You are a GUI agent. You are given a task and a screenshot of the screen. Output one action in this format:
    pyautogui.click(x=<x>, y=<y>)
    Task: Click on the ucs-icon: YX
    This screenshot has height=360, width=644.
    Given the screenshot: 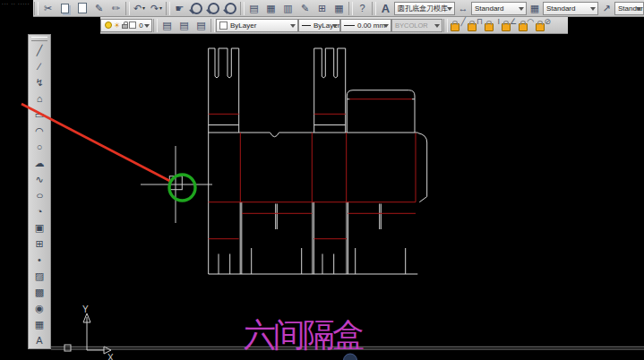 What is the action you would take?
    pyautogui.click(x=90, y=332)
    